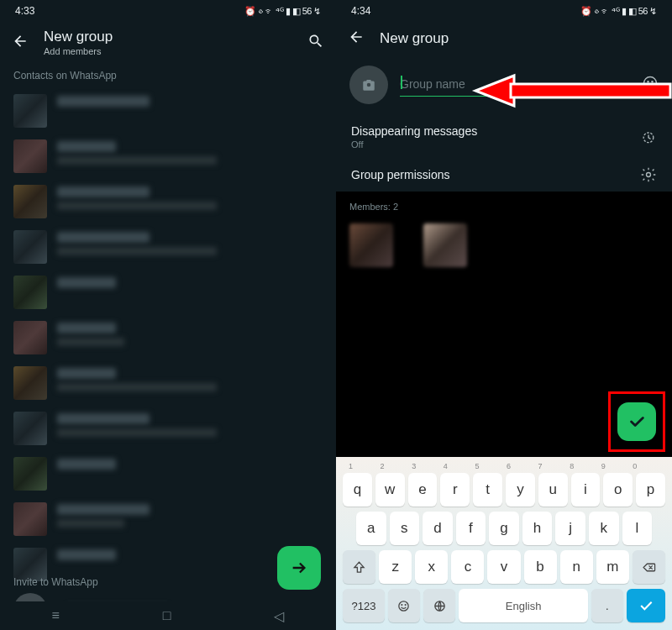 Image resolution: width=672 pixels, height=630 pixels. What do you see at coordinates (648, 137) in the screenshot?
I see `timer-icon` at bounding box center [648, 137].